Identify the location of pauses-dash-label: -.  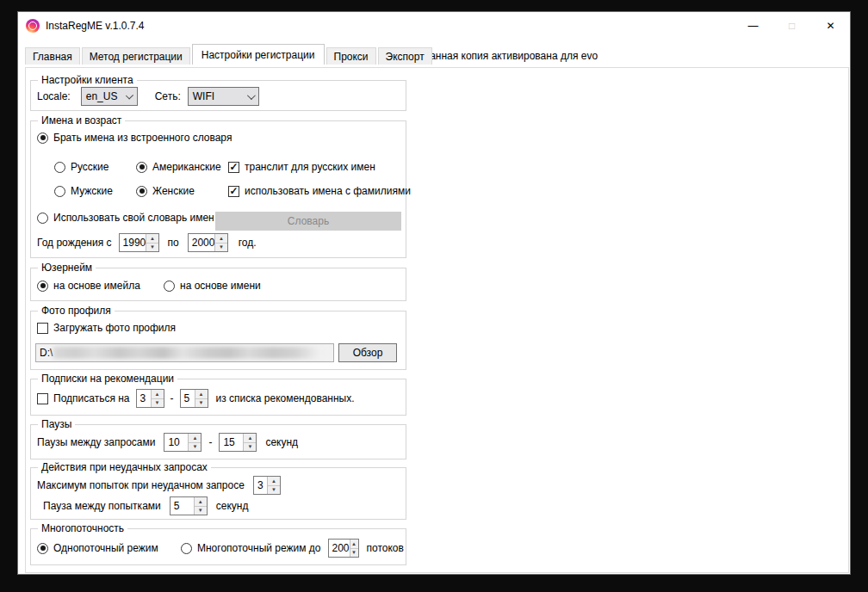
(210, 442).